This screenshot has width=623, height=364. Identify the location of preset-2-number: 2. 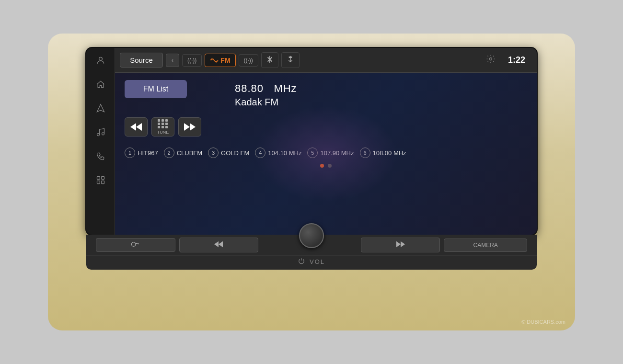
(169, 153).